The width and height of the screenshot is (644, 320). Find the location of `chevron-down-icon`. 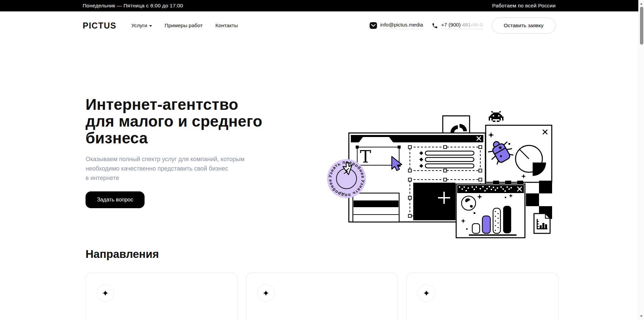

chevron-down-icon is located at coordinates (151, 26).